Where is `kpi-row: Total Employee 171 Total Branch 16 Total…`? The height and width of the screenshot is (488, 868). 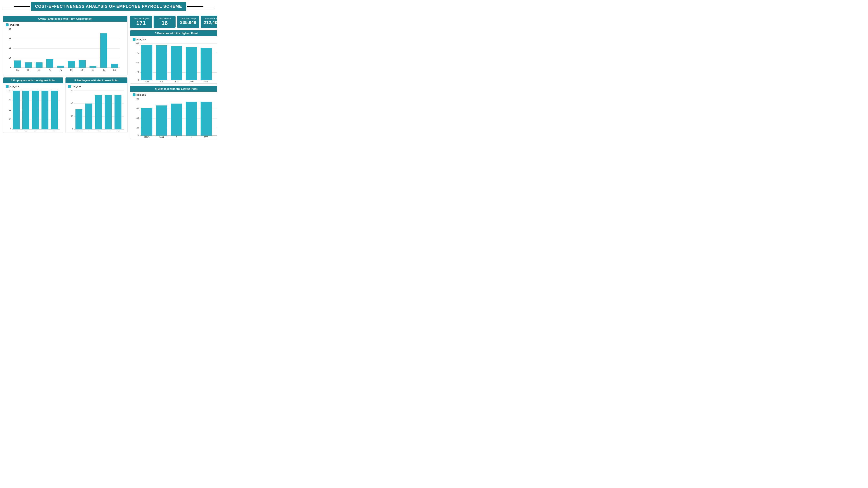 kpi-row: Total Employee 171 Total Branch 16 Total… is located at coordinates (174, 22).